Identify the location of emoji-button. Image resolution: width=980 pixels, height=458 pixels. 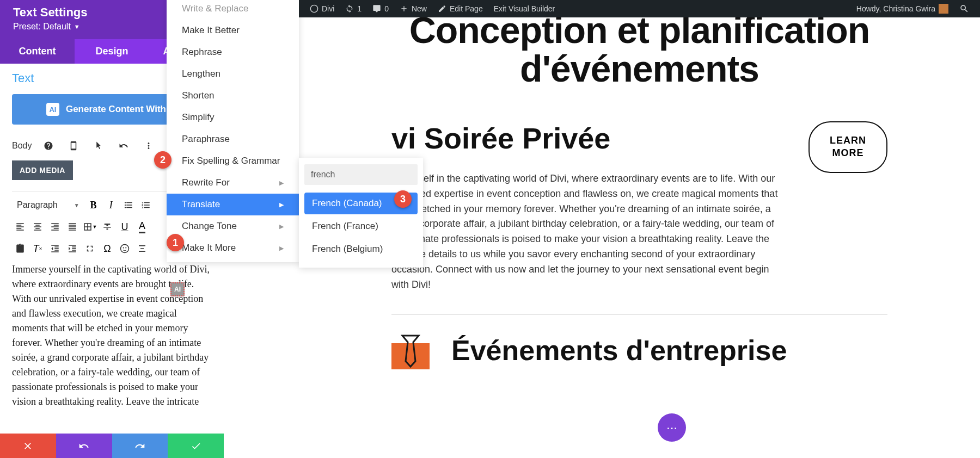
(125, 249).